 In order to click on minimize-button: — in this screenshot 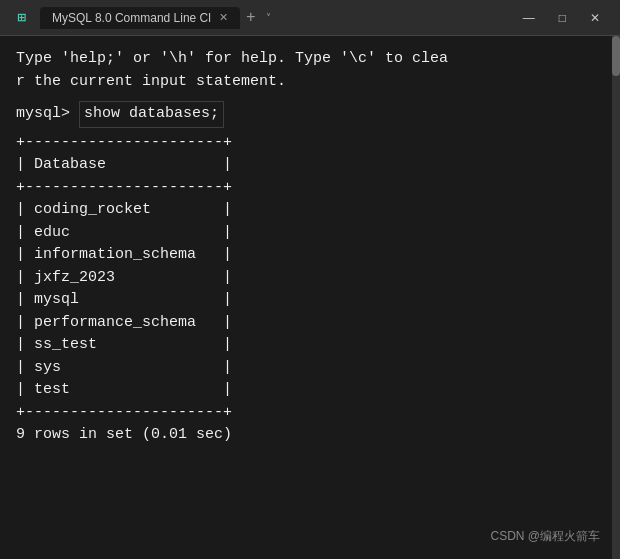, I will do `click(529, 18)`.